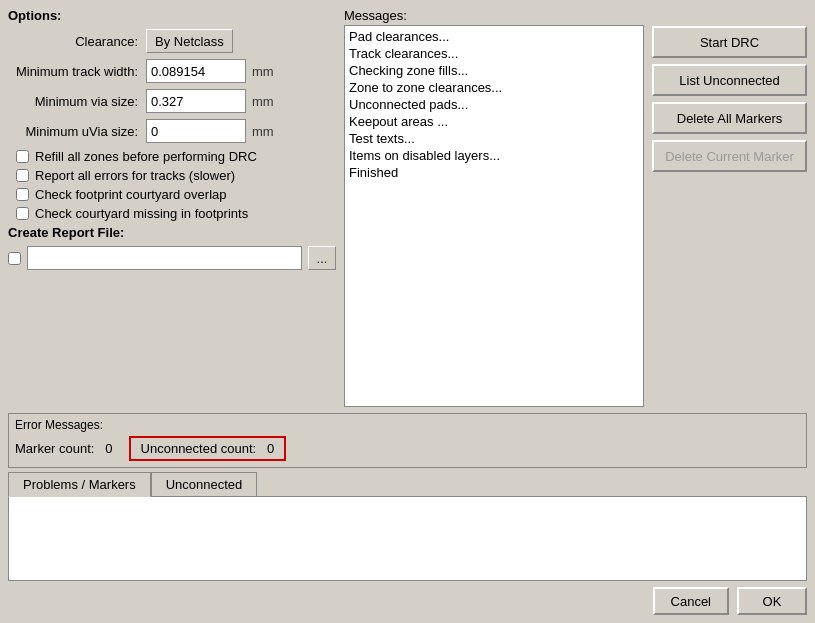  I want to click on messages-label: Messages:, so click(494, 16).